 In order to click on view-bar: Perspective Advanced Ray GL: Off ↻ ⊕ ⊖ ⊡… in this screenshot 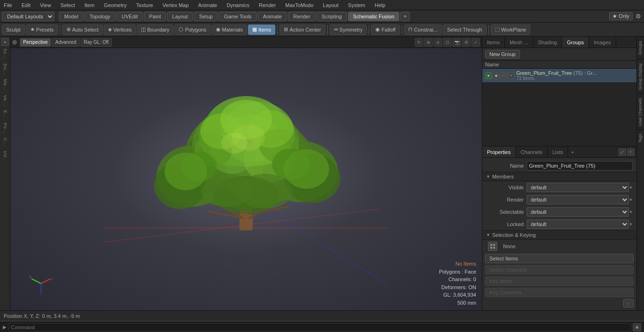, I will do `click(246, 42)`.